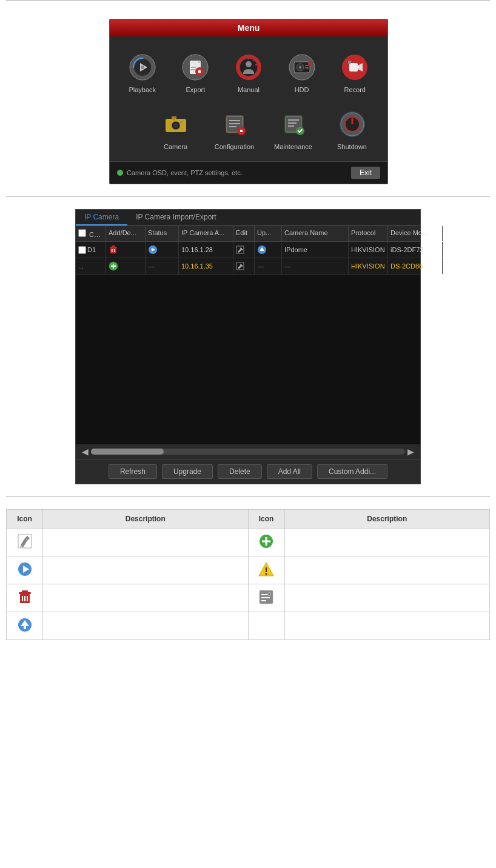 The width and height of the screenshot is (496, 868). Describe the element at coordinates (249, 28) in the screenshot. I see `menu-title: Menu` at that location.